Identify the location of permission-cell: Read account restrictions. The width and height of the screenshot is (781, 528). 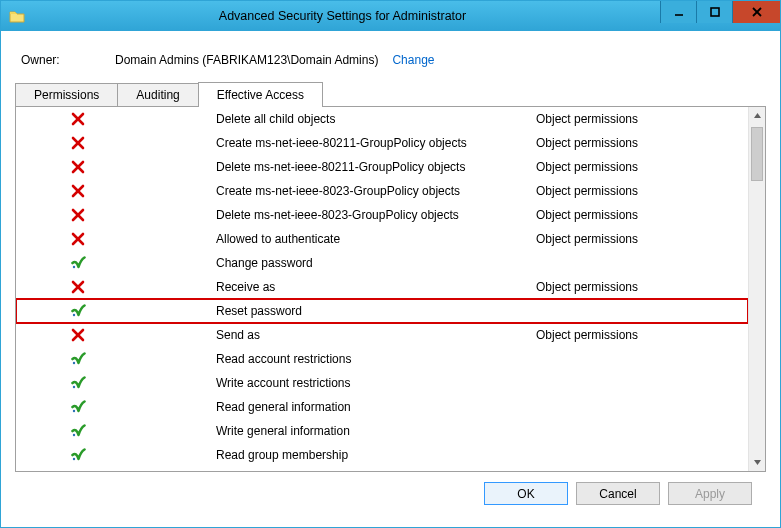
(376, 359).